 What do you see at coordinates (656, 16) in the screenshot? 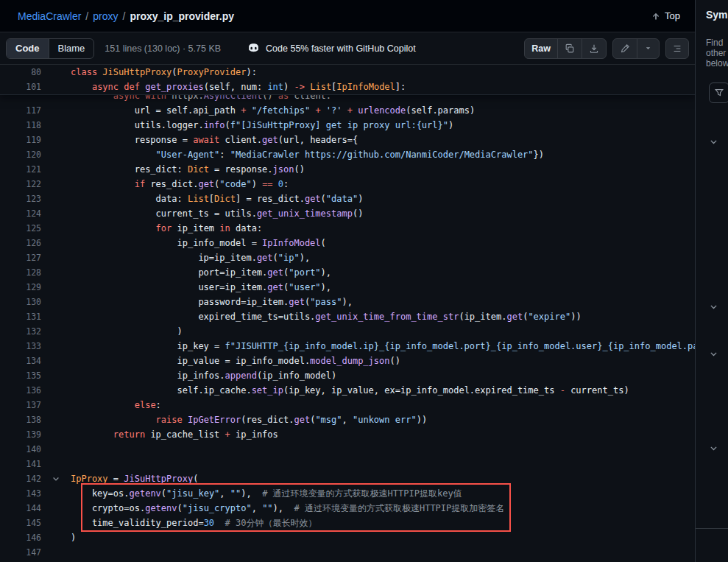
I see `arrow-up-icon` at bounding box center [656, 16].